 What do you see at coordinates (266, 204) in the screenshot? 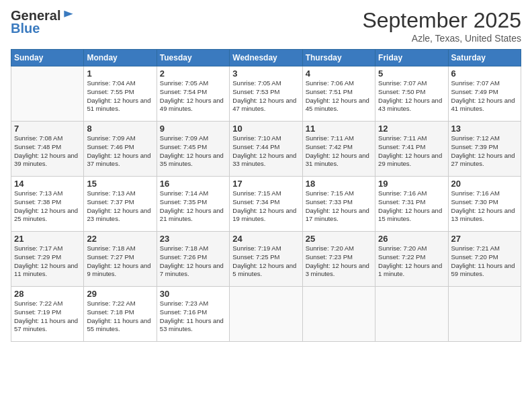
I see `calendar-week-row: 14Sunrise: 7:13 AMSunset: 7:38 PMDayligh…` at bounding box center [266, 204].